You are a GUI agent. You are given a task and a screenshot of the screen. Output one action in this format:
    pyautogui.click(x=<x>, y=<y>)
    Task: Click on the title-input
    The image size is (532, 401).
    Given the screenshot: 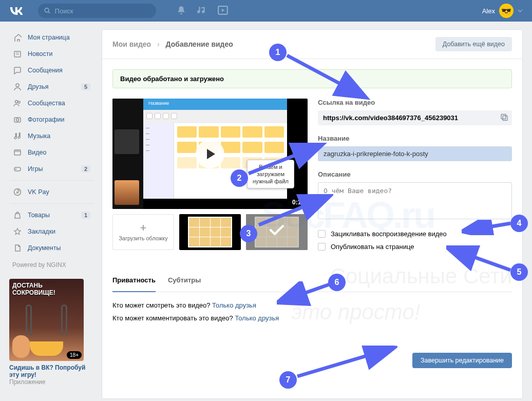 What is the action you would take?
    pyautogui.click(x=415, y=154)
    